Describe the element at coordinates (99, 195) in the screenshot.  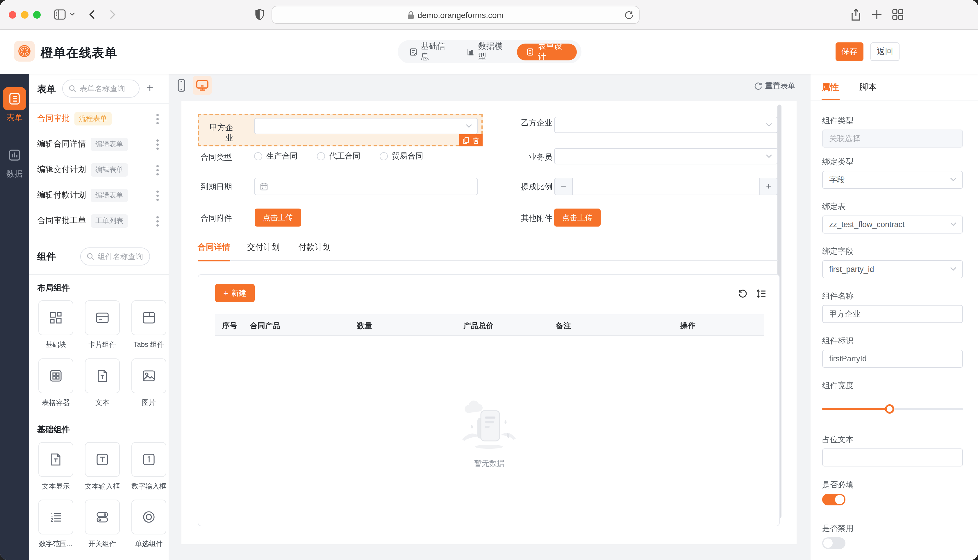
I see `form-list-item: 编辑付款计划 编辑表单 •••` at that location.